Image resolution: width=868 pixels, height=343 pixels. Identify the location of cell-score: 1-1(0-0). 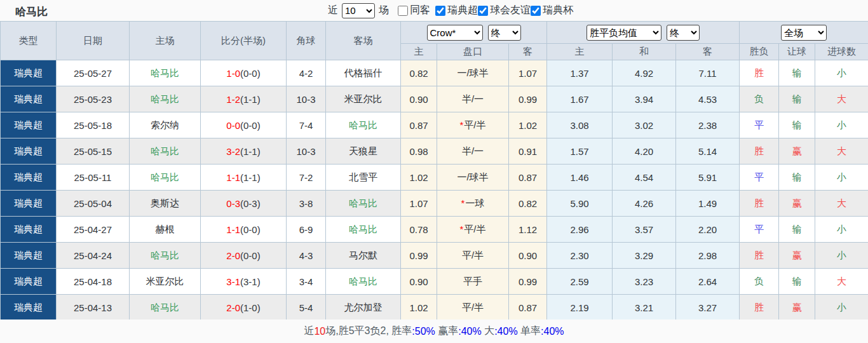
(244, 230).